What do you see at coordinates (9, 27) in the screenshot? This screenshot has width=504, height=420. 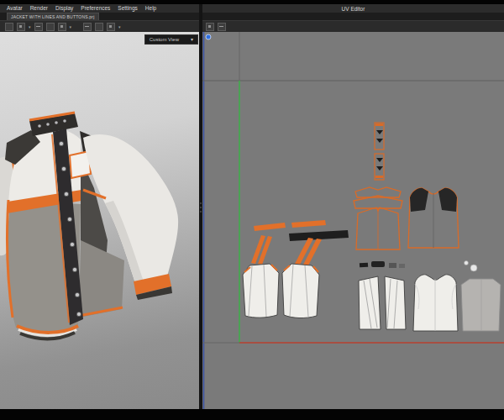 I see `select-tool-icon` at bounding box center [9, 27].